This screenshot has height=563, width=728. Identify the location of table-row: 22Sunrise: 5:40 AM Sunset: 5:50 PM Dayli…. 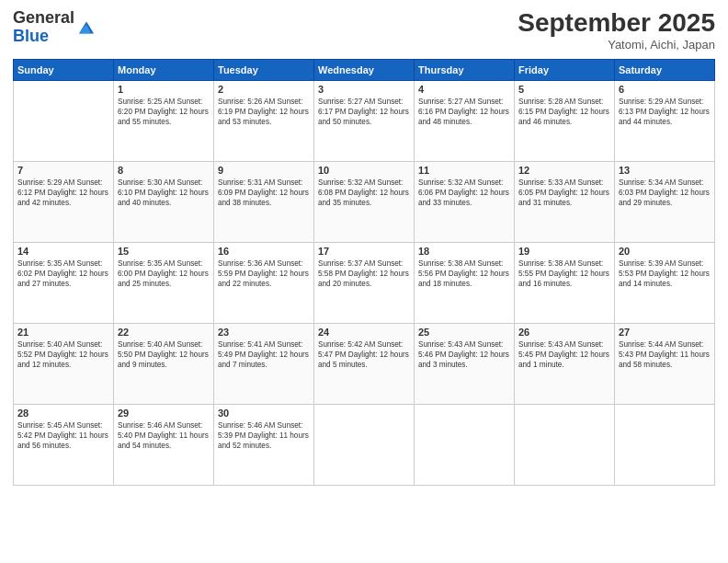
(164, 363).